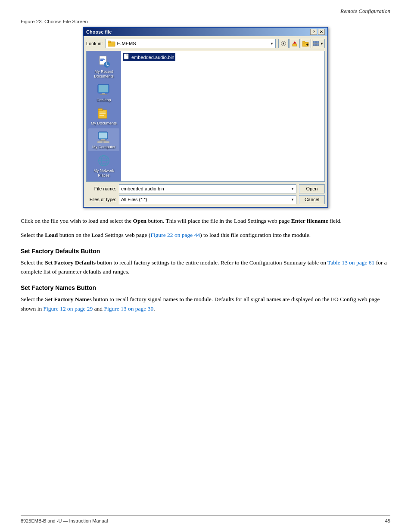 The image size is (411, 532). Describe the element at coordinates (127, 44) in the screenshot. I see `look-in-value: E-MEMS` at that location.